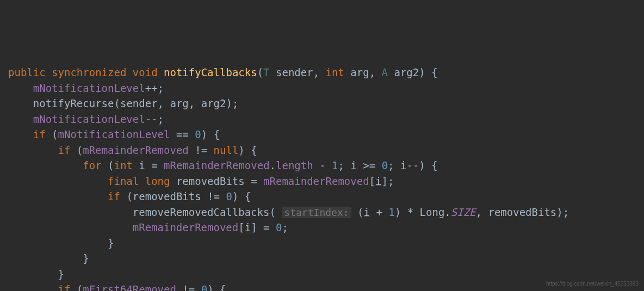 This screenshot has height=291, width=644. I want to click on keyword-final: final, so click(123, 181).